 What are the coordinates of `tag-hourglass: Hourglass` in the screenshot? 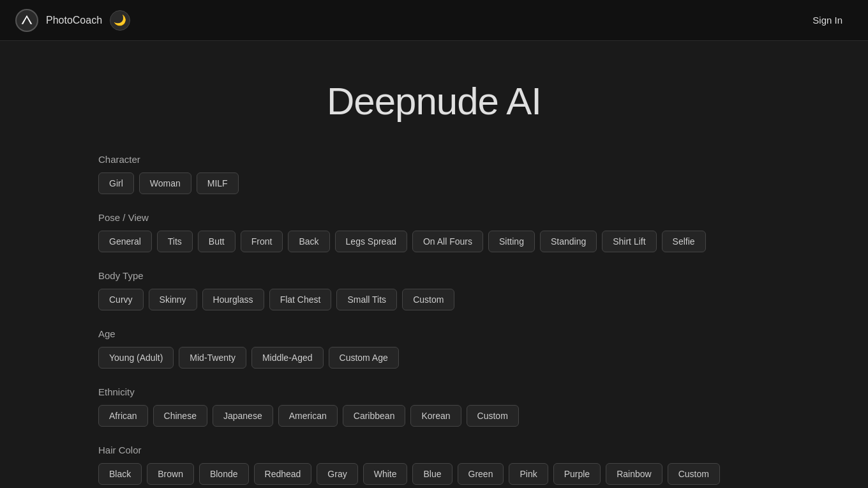 It's located at (234, 300).